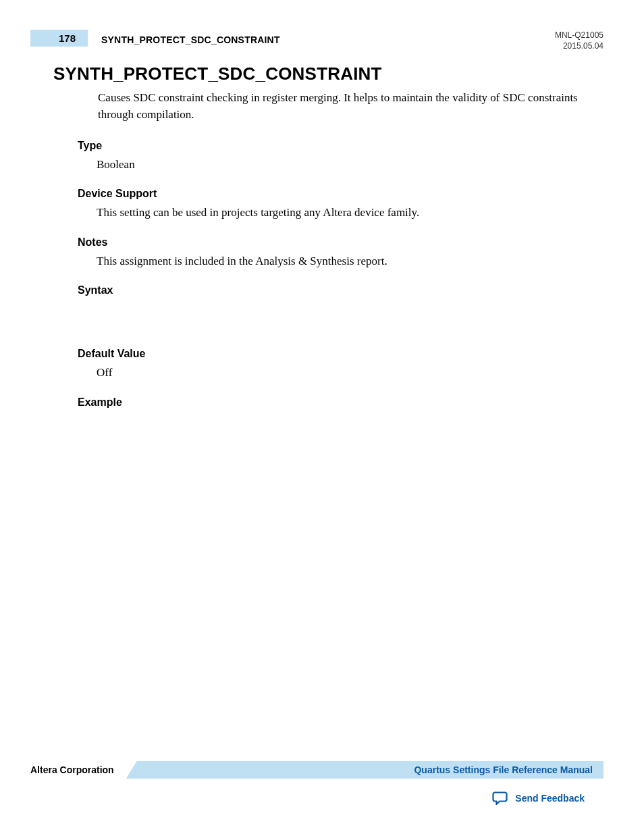  Describe the element at coordinates (579, 46) in the screenshot. I see `doc-date: 2015.05.04` at that location.